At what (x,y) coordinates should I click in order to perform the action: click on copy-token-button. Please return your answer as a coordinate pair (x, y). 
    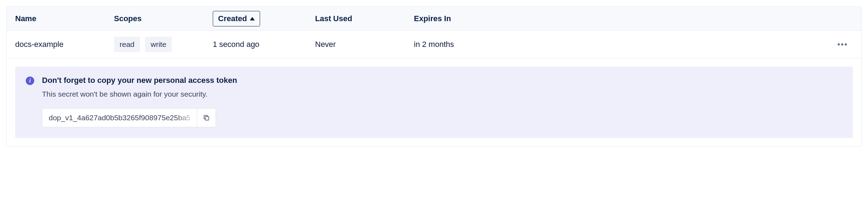
    Looking at the image, I should click on (207, 118).